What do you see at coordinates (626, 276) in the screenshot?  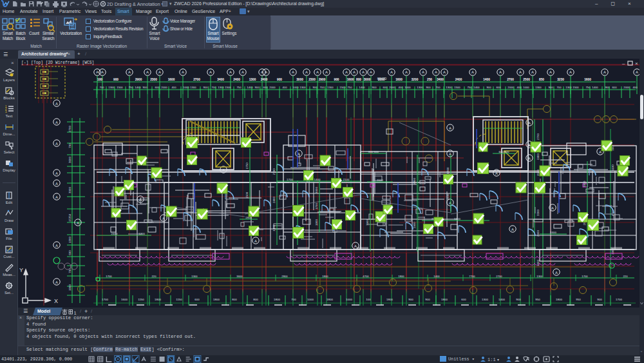 I see `svg-text: 220` at bounding box center [626, 276].